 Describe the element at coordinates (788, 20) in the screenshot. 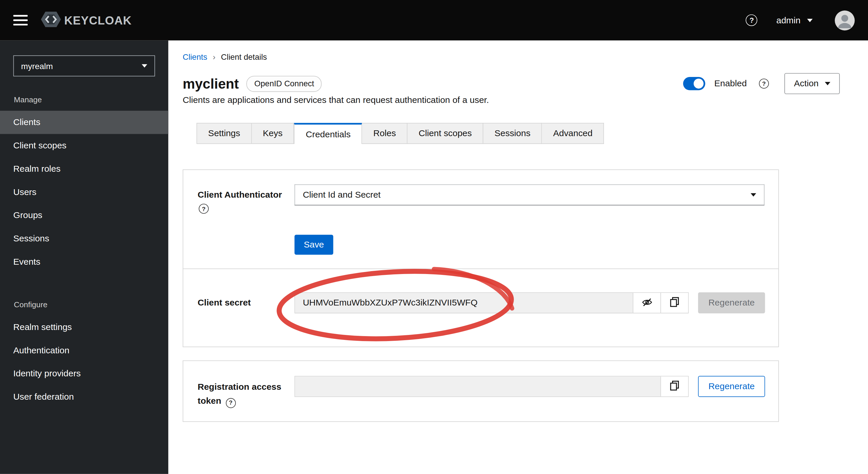

I see `username: admin` at that location.